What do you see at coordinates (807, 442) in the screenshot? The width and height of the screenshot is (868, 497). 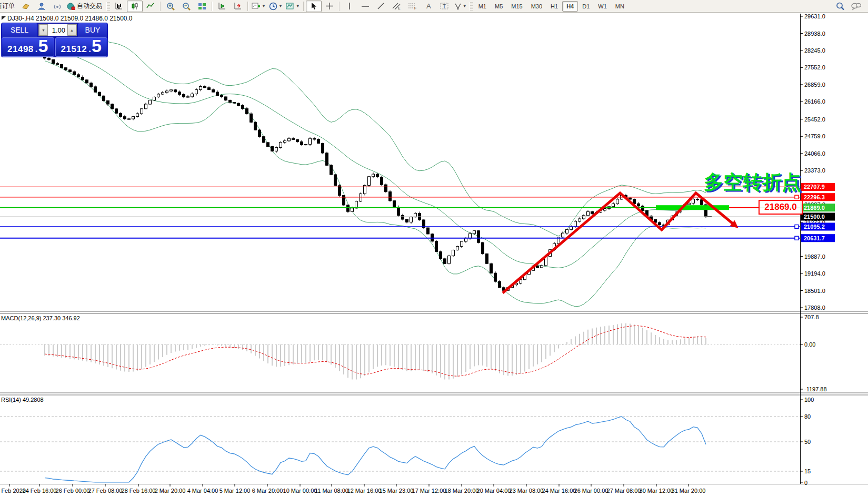 I see `rsi-tick-label: 50` at bounding box center [807, 442].